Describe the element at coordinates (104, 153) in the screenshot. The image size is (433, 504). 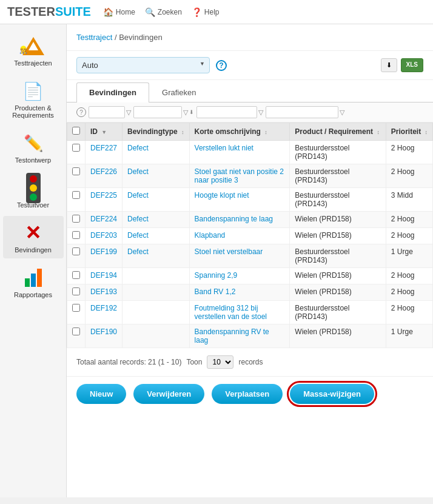
I see `row-id: DEF227` at that location.